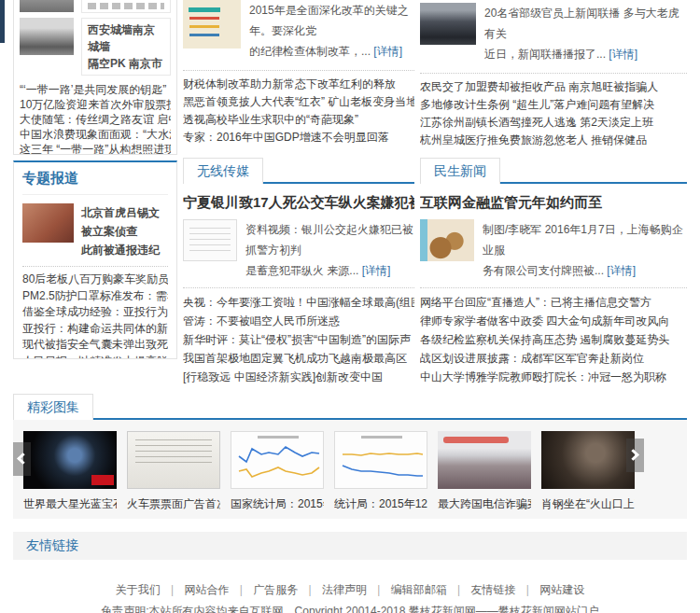 The image size is (700, 613). What do you see at coordinates (70, 504) in the screenshot?
I see `gallery-caption: 世界最大星光蓝宝石叫` at bounding box center [70, 504].